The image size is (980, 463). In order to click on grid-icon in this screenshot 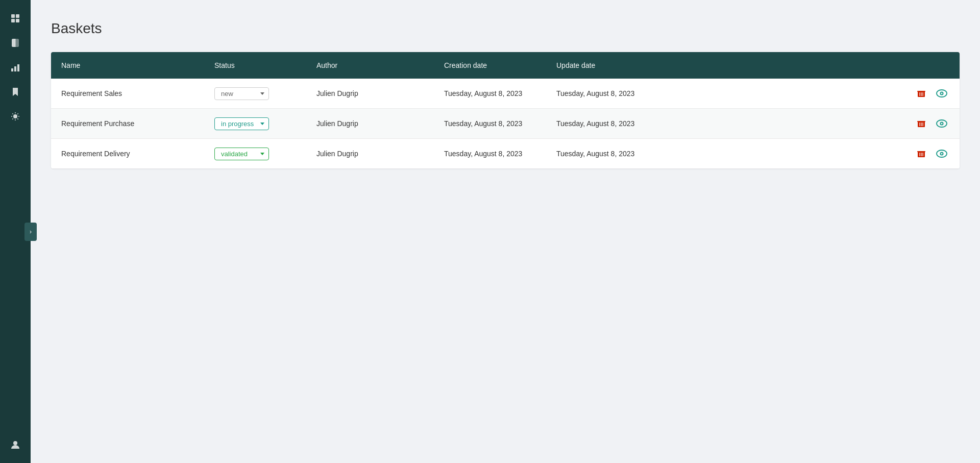, I will do `click(15, 18)`.